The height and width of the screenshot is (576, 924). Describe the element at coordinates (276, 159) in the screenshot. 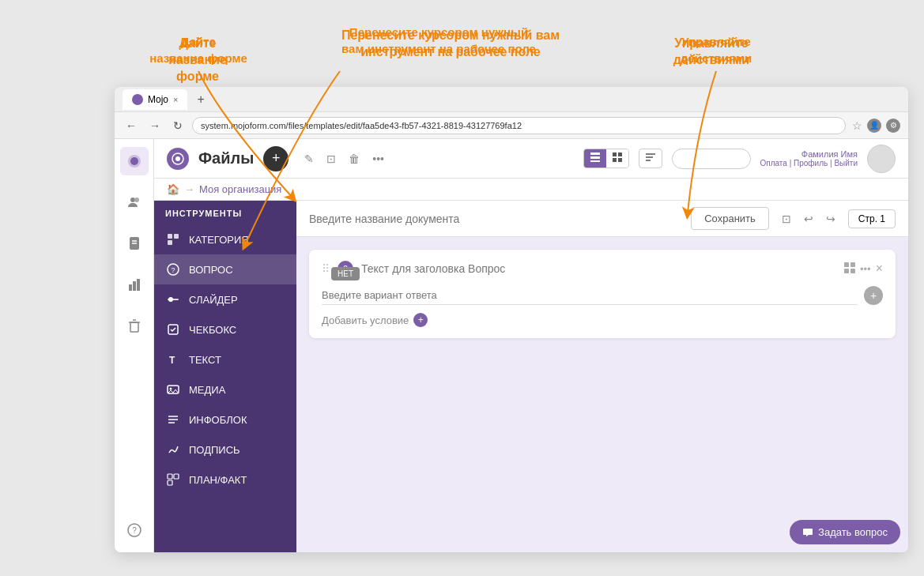

I see `add-button: +` at that location.